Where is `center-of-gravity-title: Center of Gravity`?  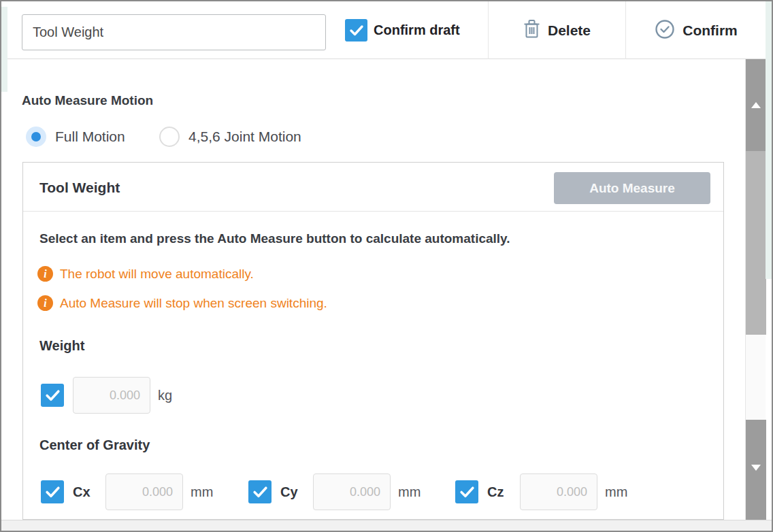 center-of-gravity-title: Center of Gravity is located at coordinates (95, 445).